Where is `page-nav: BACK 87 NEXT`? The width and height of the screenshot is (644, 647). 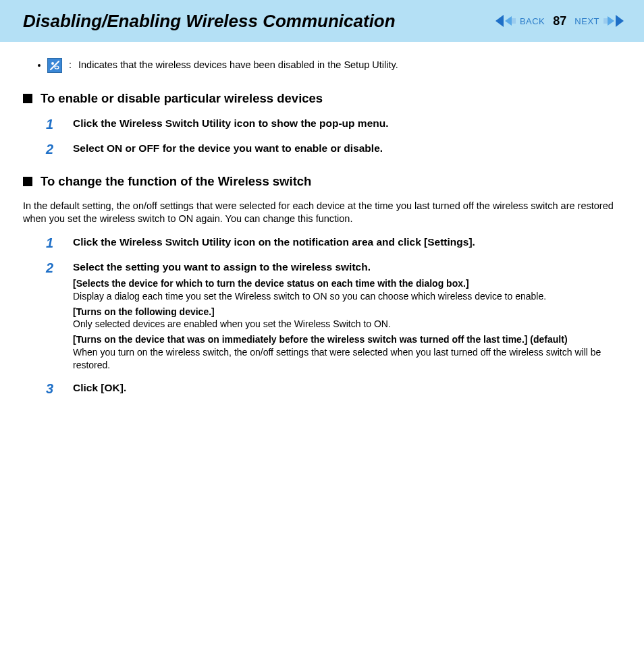 page-nav: BACK 87 NEXT is located at coordinates (566, 22).